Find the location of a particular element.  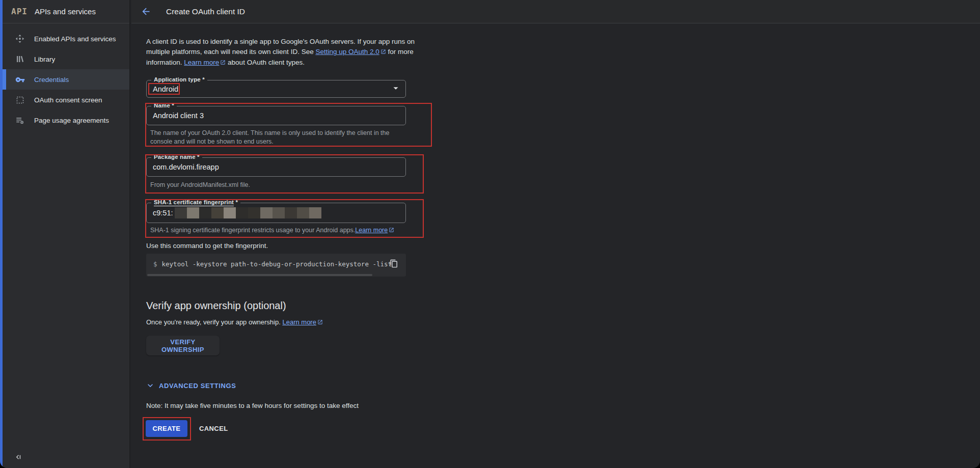

copy-icon is located at coordinates (394, 264).